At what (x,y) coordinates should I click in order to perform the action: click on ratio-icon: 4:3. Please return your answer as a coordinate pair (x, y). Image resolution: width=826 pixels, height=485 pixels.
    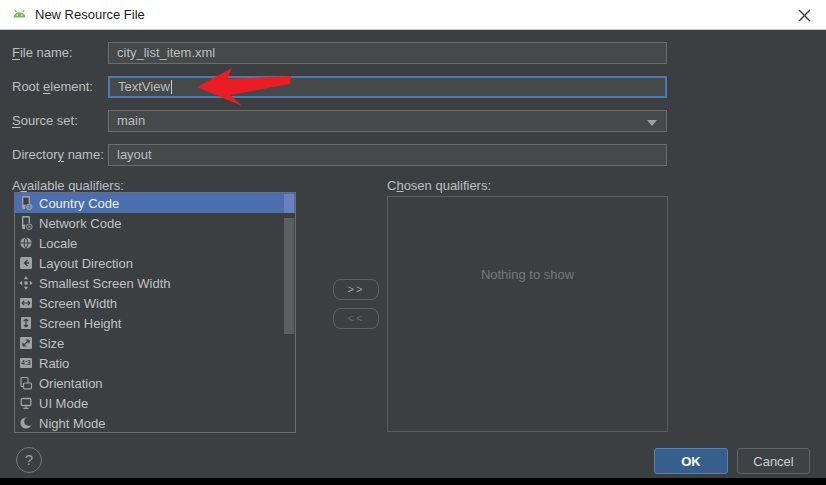
    Looking at the image, I should click on (26, 363).